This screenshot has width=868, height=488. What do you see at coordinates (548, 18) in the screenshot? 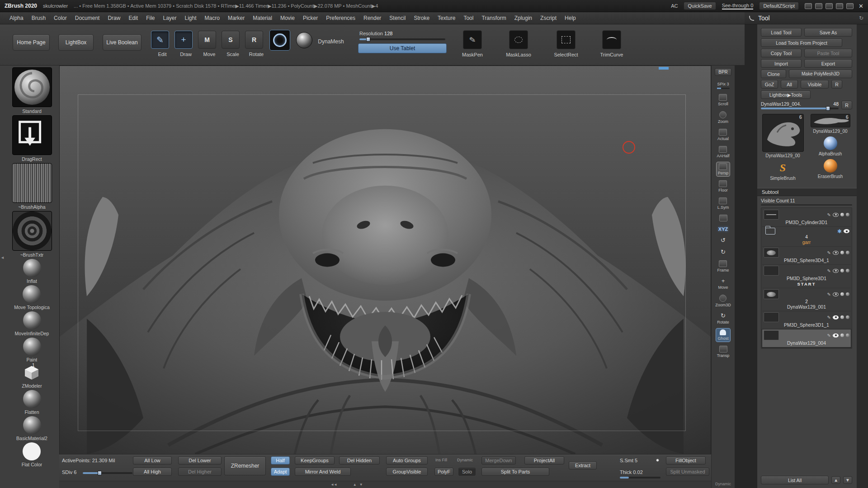
I see `menu-zscript: Zscript` at bounding box center [548, 18].